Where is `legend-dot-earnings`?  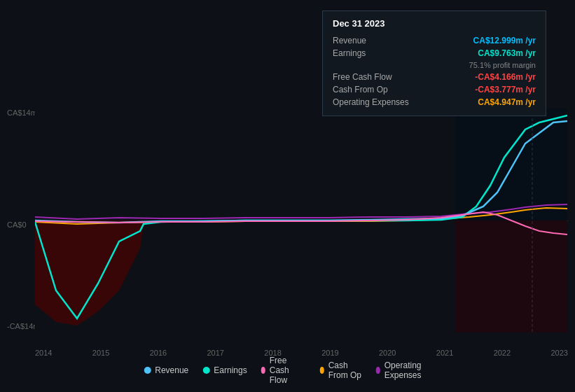 legend-dot-earnings is located at coordinates (206, 370).